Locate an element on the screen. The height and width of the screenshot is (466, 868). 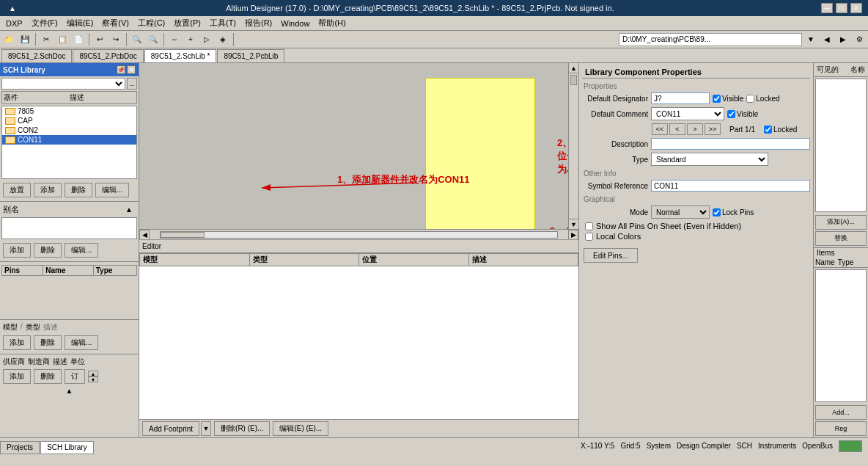
editor-edit-btn: 编辑(E) (E)... is located at coordinates (301, 429).